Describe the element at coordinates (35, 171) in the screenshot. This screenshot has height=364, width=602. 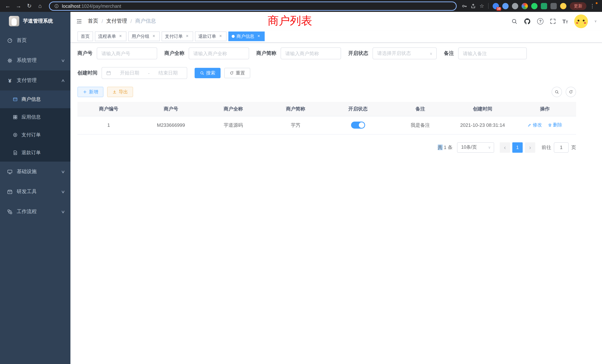
I see `sidebar-item-infrastructure: 基础设施 ∨` at that location.